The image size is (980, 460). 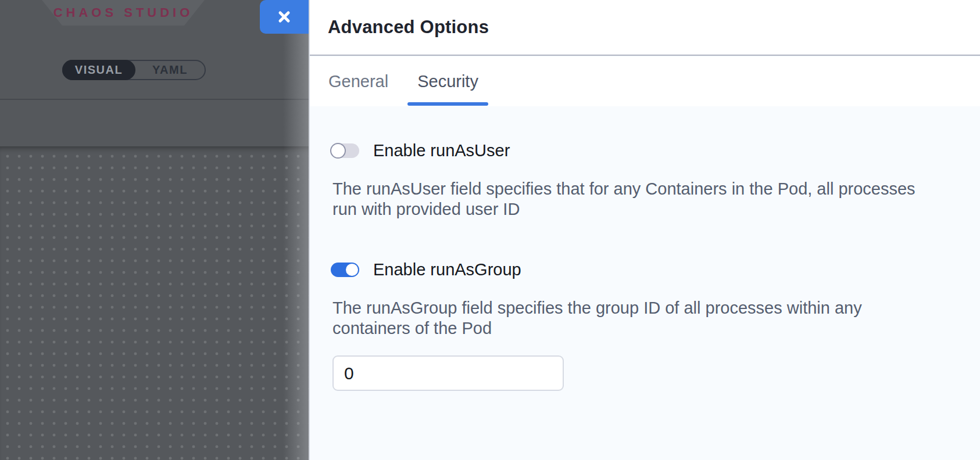 What do you see at coordinates (345, 269) in the screenshot?
I see `enable-run-as-group-toggle` at bounding box center [345, 269].